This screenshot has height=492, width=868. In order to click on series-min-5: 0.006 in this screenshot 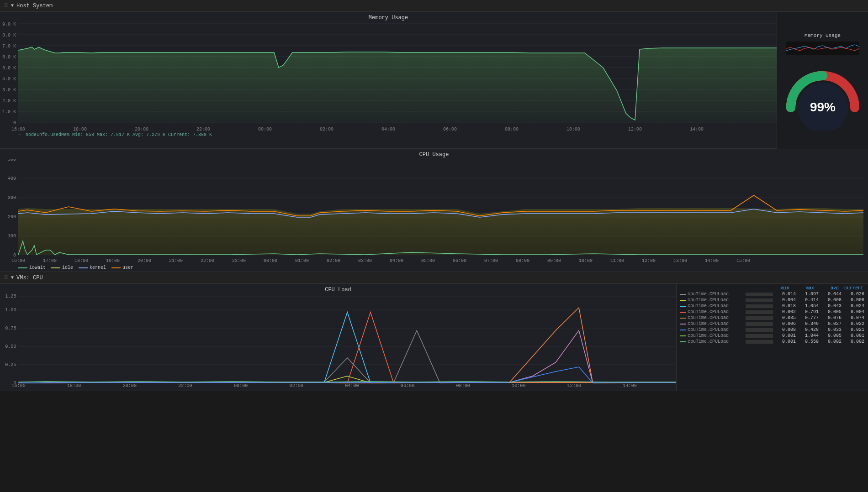, I will do `click(785, 324)`.